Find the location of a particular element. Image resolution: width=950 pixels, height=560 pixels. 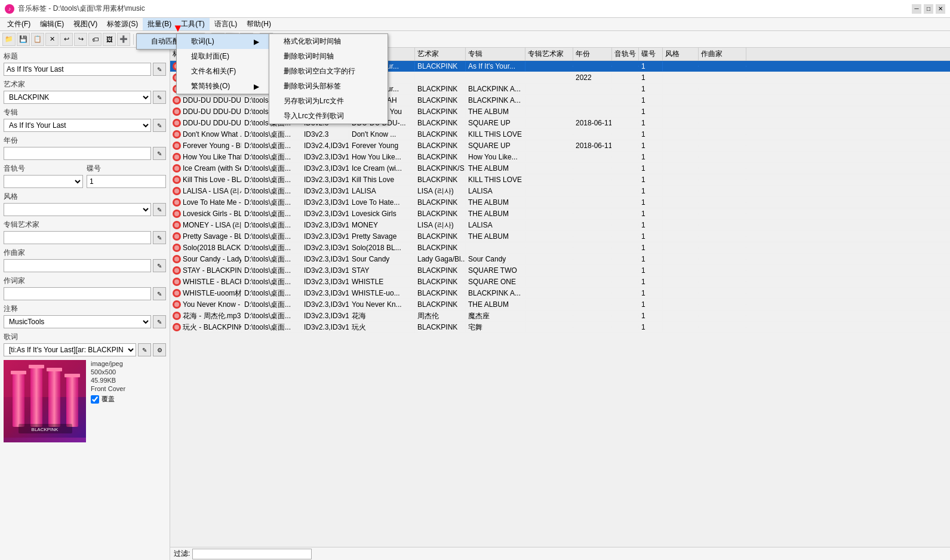

tools-lyrics-label: 歌词(L) is located at coordinates (203, 42).